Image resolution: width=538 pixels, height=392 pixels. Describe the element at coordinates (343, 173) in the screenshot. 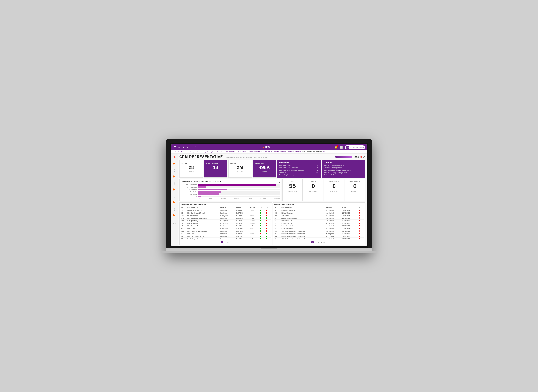

I see `lobby-item-3: Business Activity Management` at that location.